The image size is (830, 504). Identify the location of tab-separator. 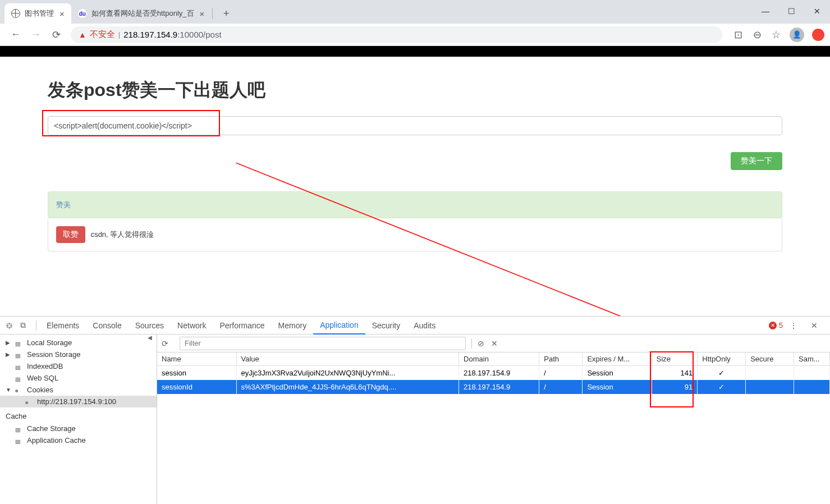
(212, 13).